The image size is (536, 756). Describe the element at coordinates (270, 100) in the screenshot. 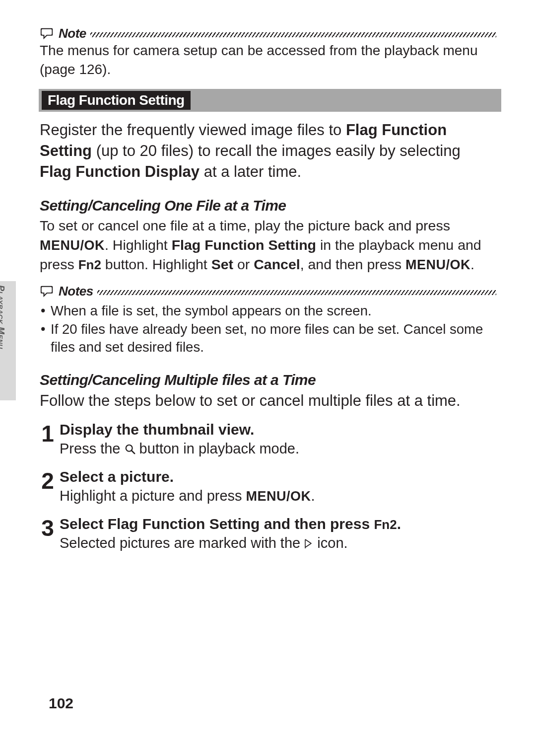

I see `section-header-bar: Flag Function Setting` at that location.